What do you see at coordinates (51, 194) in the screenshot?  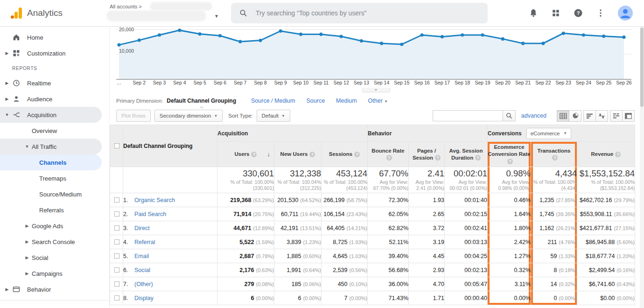 I see `sidebar-item-source-medium: Source/Medium` at bounding box center [51, 194].